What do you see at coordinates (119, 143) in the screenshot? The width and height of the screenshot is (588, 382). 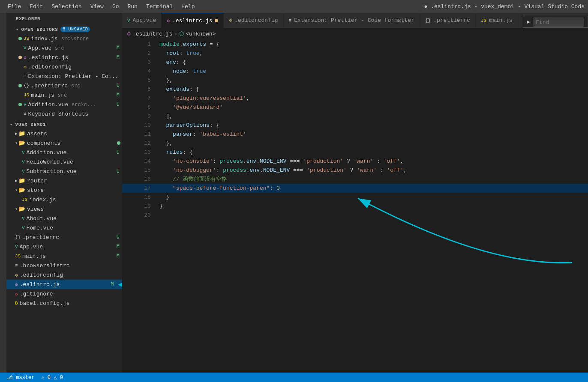 I see `modified-dot` at bounding box center [119, 143].